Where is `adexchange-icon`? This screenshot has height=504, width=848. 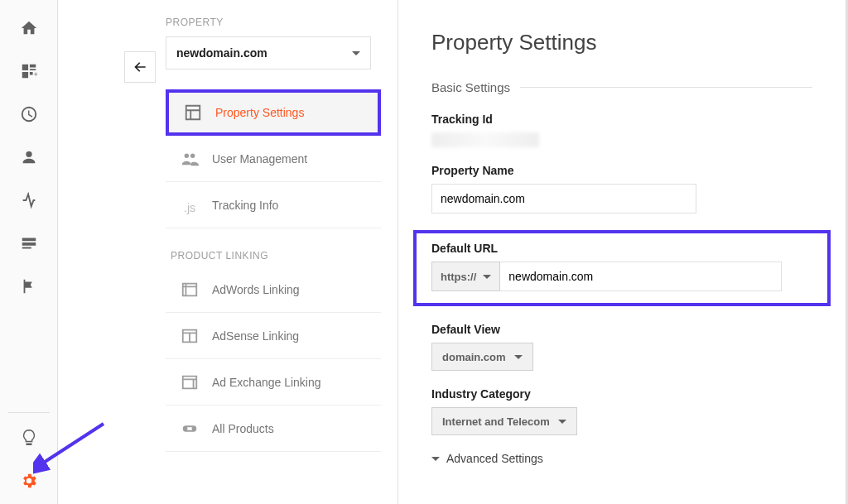
adexchange-icon is located at coordinates (190, 382).